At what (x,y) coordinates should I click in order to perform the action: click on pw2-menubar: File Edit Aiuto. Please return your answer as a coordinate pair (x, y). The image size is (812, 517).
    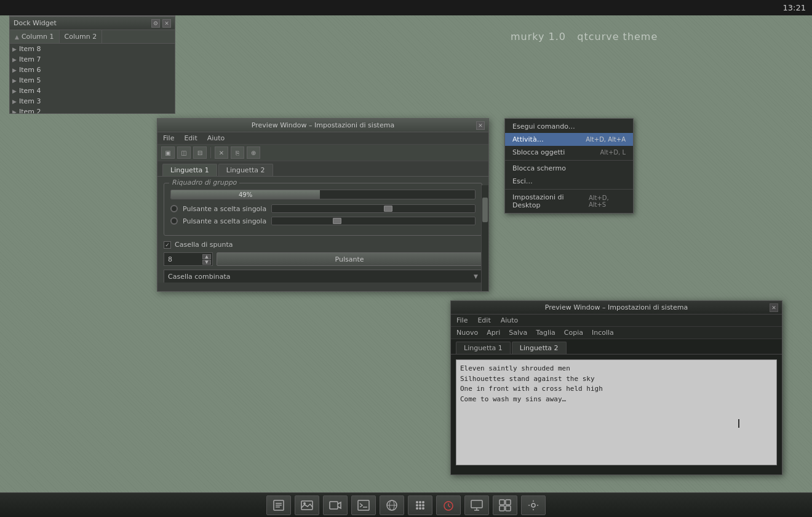
    Looking at the image, I should click on (616, 321).